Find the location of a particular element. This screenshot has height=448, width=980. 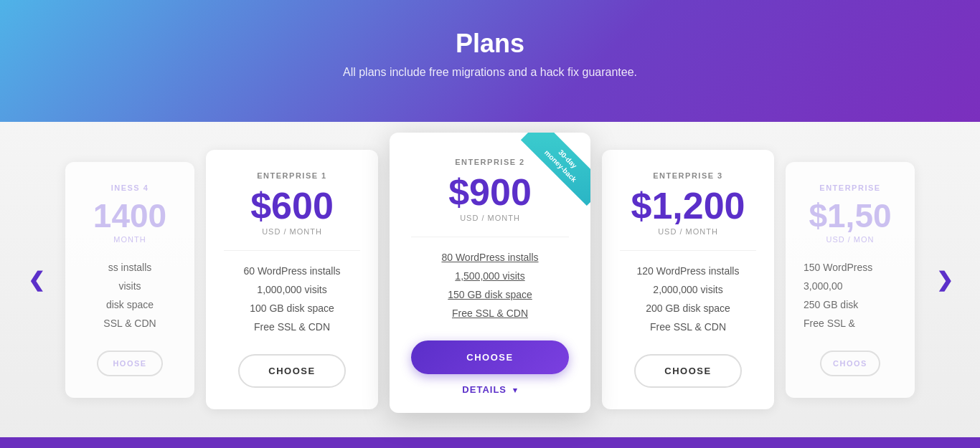

choose-button-e2: CHOOSE is located at coordinates (490, 357).